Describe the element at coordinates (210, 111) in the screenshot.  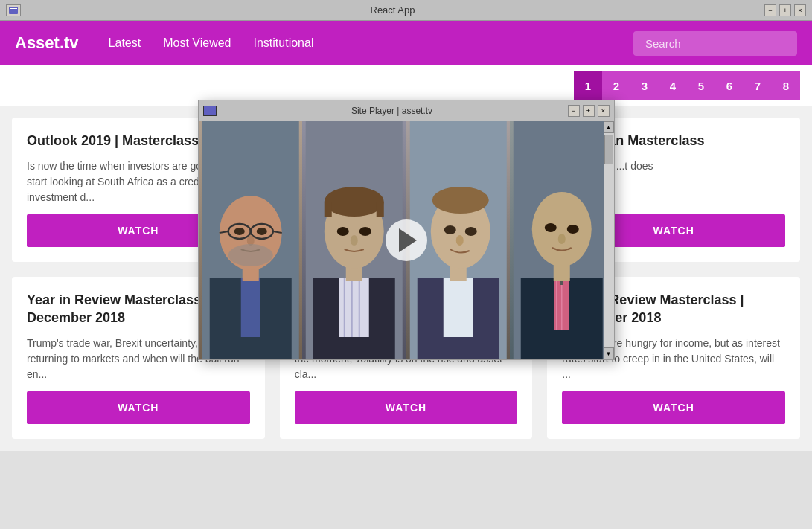
I see `overlay-window-icon` at that location.